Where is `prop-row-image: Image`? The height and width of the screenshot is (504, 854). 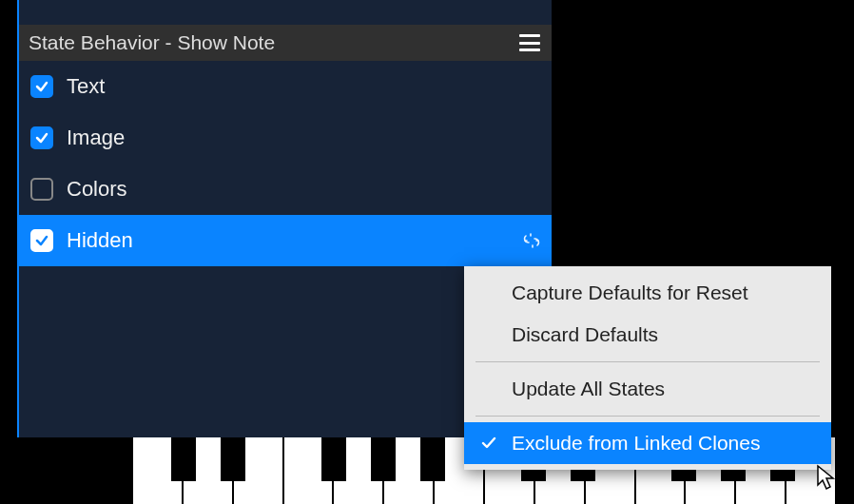
prop-row-image: Image is located at coordinates (285, 138).